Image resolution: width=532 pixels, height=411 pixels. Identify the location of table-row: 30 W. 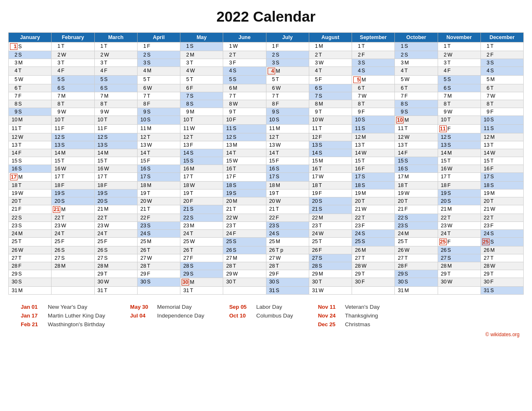
(459, 283).